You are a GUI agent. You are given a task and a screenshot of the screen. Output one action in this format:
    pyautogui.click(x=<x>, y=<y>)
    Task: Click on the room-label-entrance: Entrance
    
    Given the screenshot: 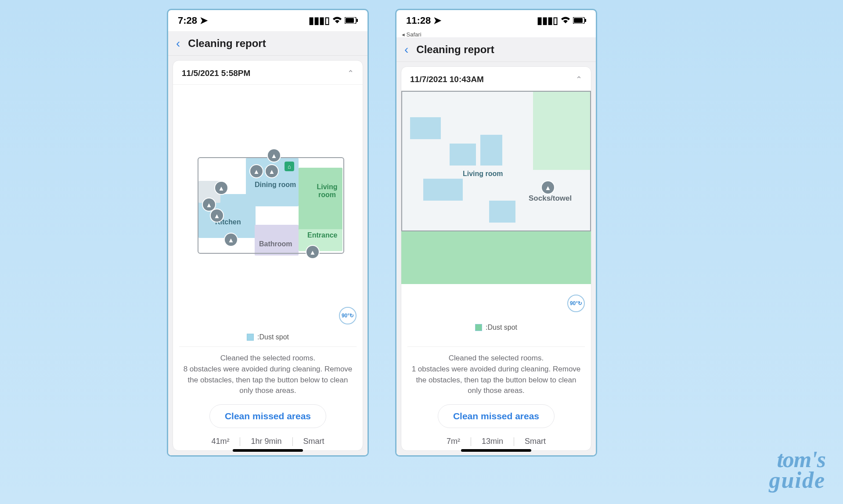 What is the action you would take?
    pyautogui.click(x=322, y=235)
    